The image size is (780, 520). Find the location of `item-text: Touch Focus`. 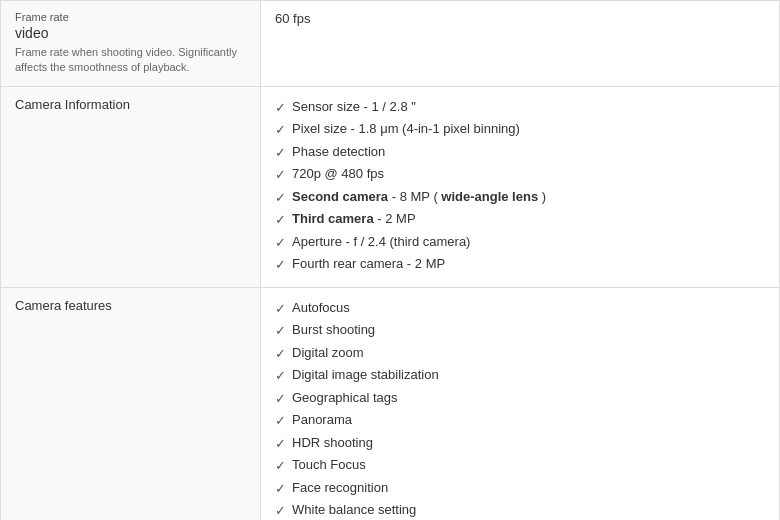

item-text: Touch Focus is located at coordinates (329, 465).